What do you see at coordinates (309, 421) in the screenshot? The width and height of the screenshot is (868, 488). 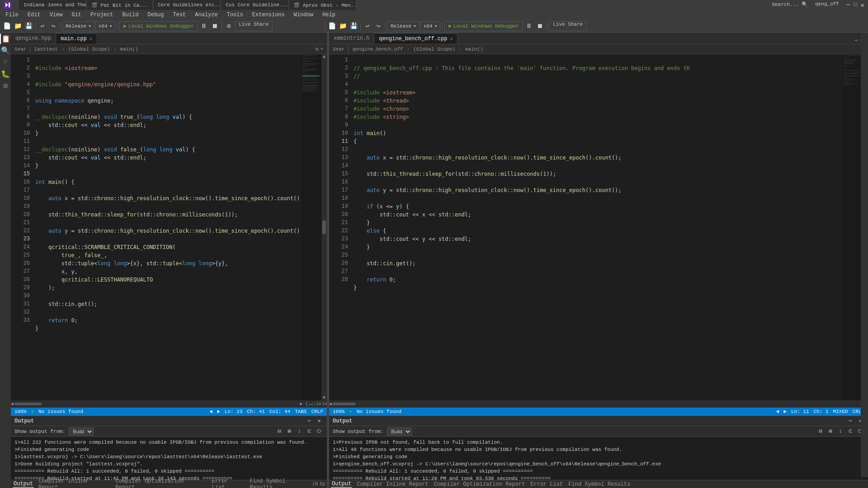 I see `left-output-action-1: ⋯` at bounding box center [309, 421].